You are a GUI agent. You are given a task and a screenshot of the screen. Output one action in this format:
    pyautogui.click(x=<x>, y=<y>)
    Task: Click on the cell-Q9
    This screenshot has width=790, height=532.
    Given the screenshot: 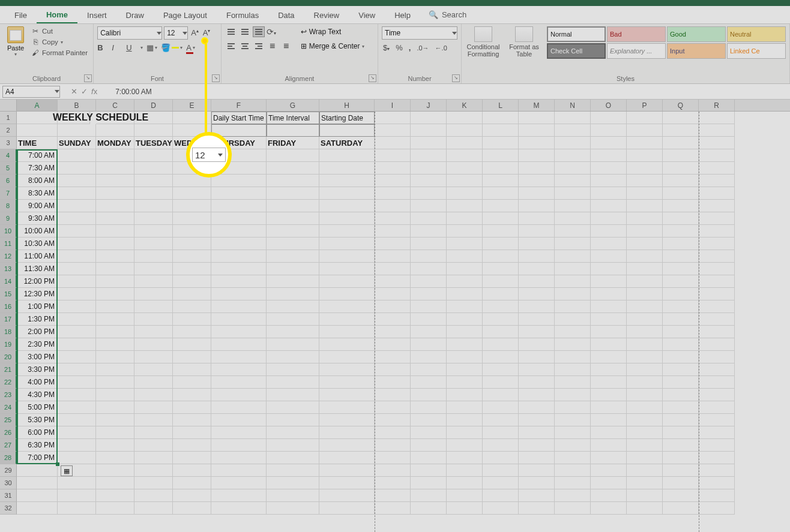 What is the action you would take?
    pyautogui.click(x=681, y=218)
    